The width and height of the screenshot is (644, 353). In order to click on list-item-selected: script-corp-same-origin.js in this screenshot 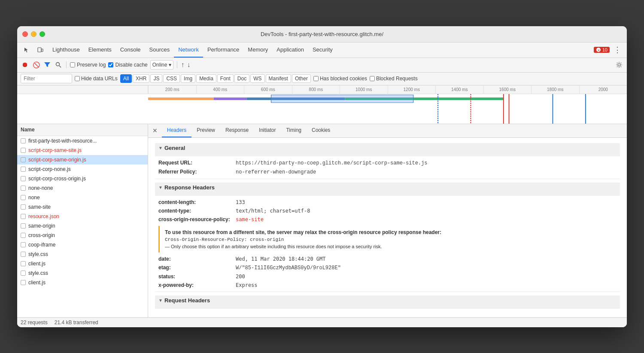, I will do `click(82, 160)`.